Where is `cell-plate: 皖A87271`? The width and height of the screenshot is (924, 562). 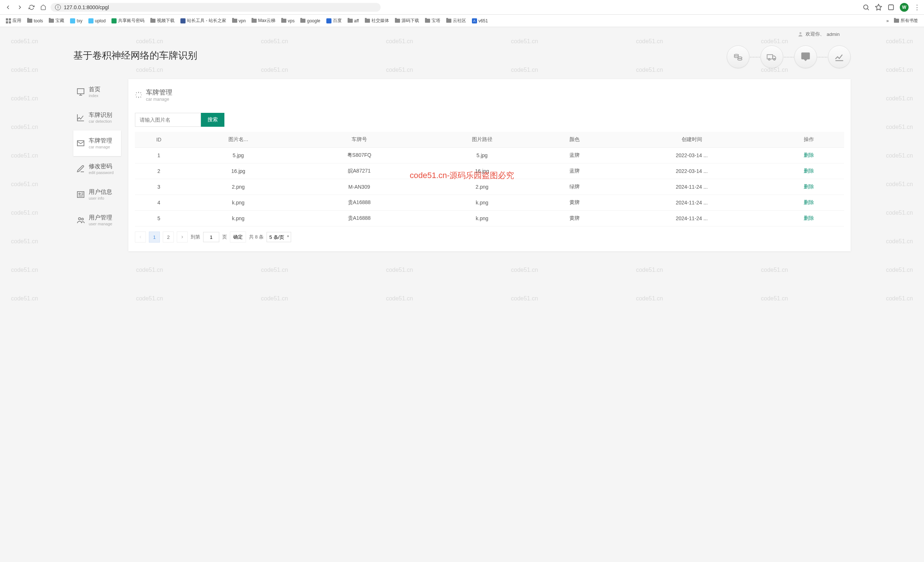 cell-plate: 皖A87271 is located at coordinates (359, 171).